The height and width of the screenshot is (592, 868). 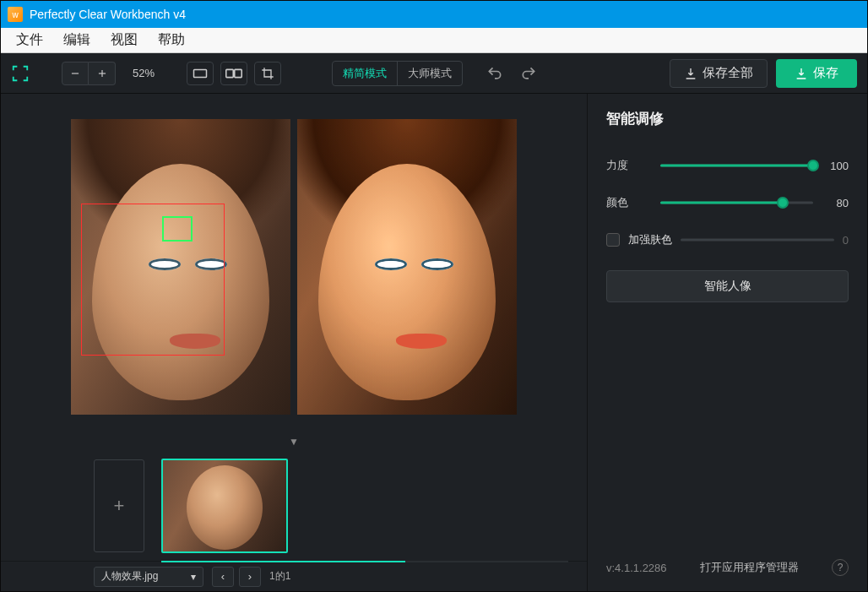 What do you see at coordinates (144, 73) in the screenshot?
I see `zoom-level-label: 52%` at bounding box center [144, 73].